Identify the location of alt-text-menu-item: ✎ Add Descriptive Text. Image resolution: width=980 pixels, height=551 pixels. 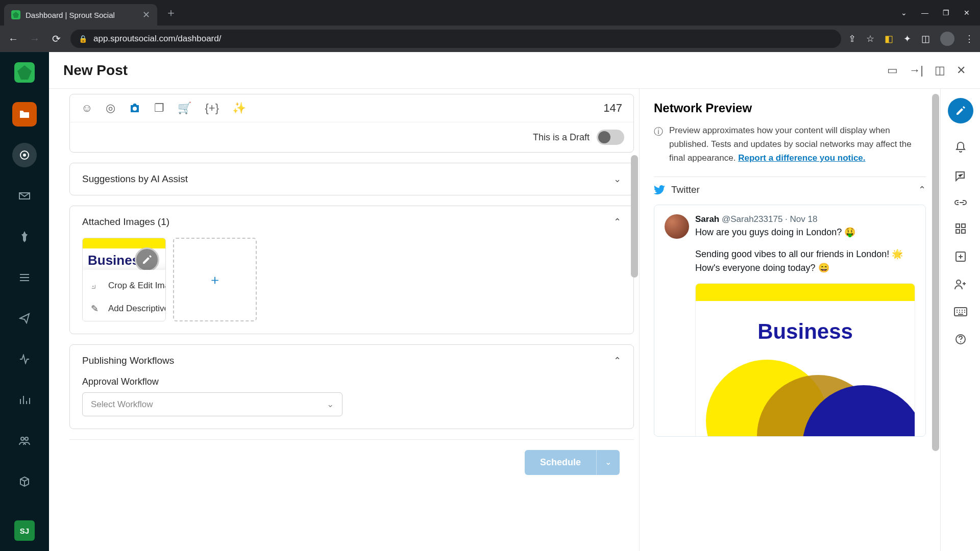
(124, 309).